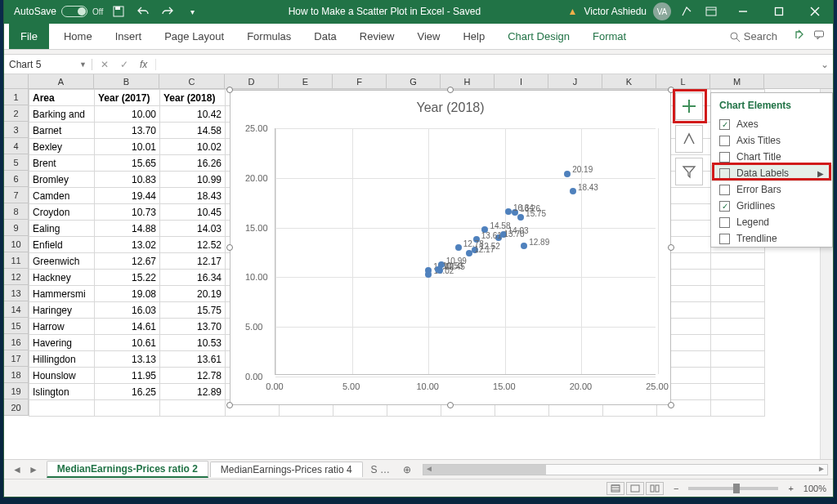 Image resolution: width=837 pixels, height=504 pixels. What do you see at coordinates (815, 488) in the screenshot?
I see `zoom-level: 100%` at bounding box center [815, 488].